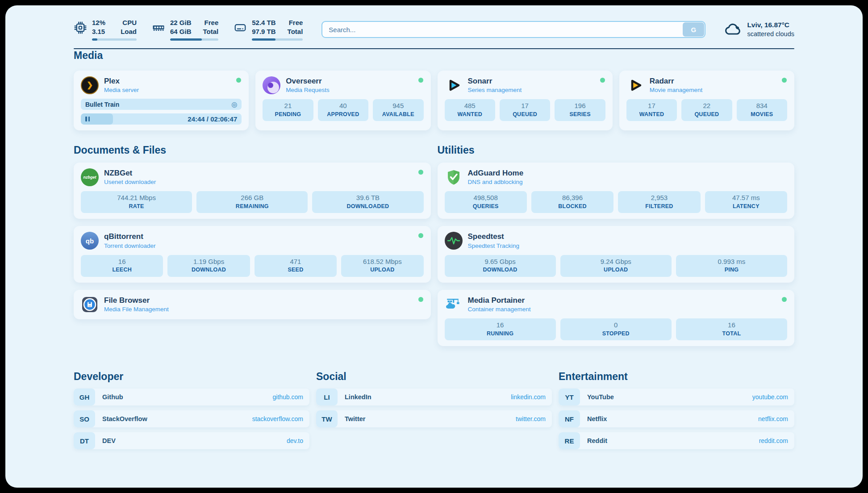  I want to click on sonarr-icon, so click(454, 85).